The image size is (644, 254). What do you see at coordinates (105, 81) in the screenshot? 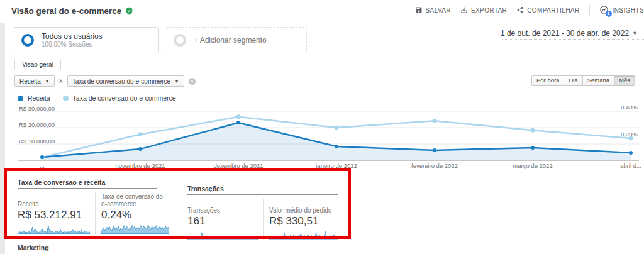
I see `metric-picker-row: Receita ▼ X Taxa de conversão do e-comme…` at bounding box center [105, 81].